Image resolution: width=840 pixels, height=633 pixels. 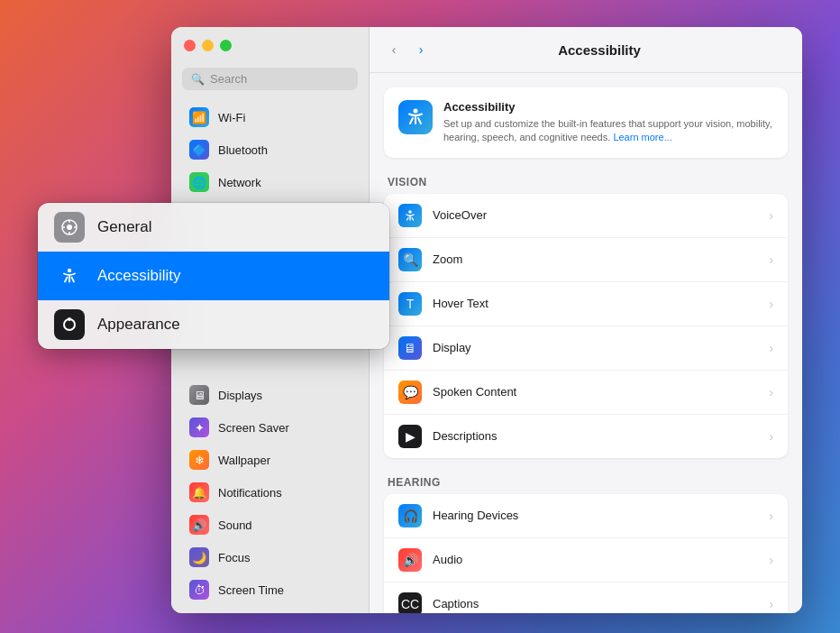 I want to click on sidebar-label-wifi: Wi-Fi, so click(x=232, y=117).